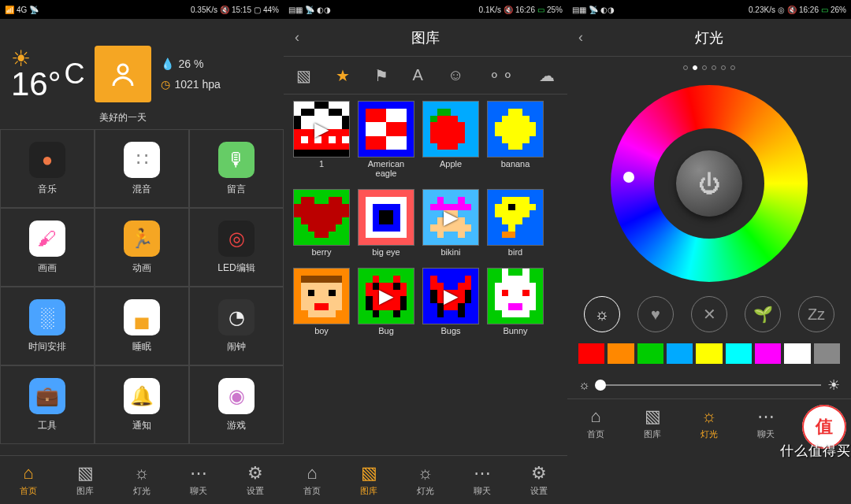 This screenshot has height=504, width=851. I want to click on color-picker-handle, so click(629, 177).